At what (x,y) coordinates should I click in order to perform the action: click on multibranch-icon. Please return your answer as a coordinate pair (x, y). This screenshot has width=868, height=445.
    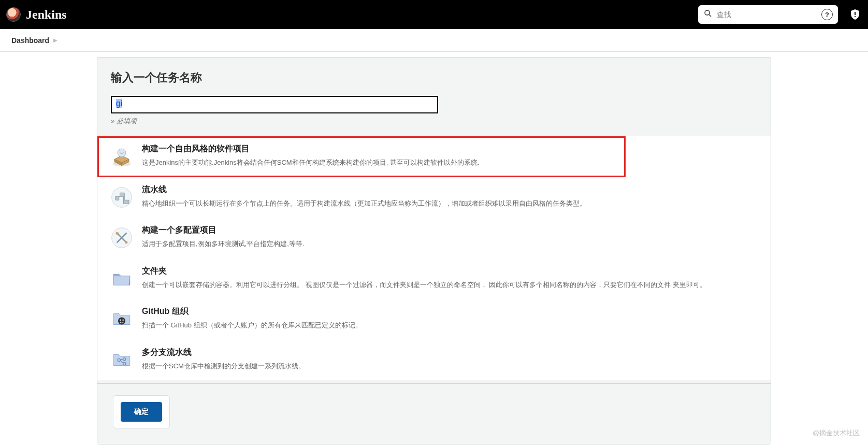
    Looking at the image, I should click on (122, 360).